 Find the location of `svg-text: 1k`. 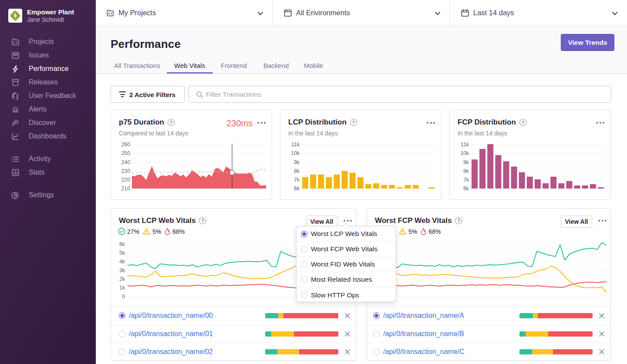

svg-text: 1k is located at coordinates (122, 288).